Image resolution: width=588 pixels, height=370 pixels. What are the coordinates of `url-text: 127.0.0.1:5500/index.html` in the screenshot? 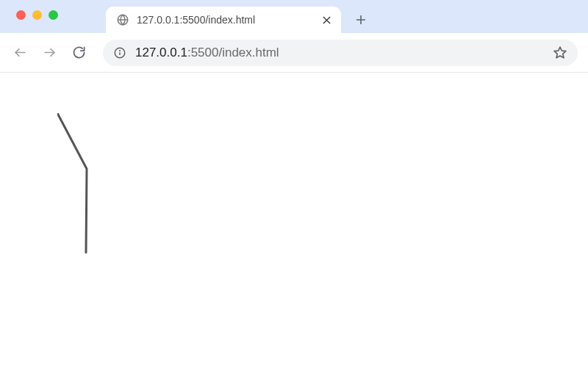 It's located at (340, 53).